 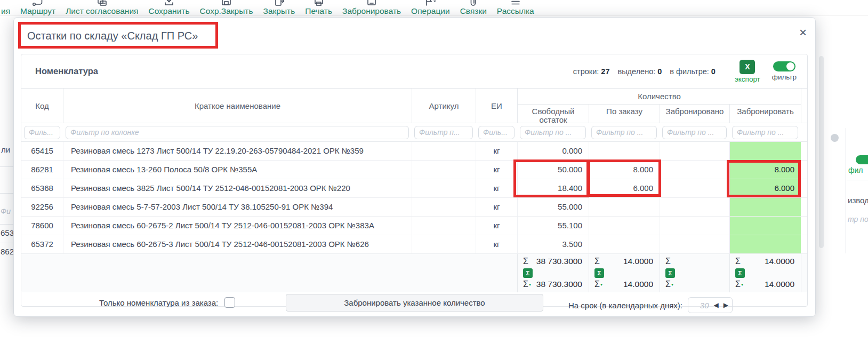 What do you see at coordinates (748, 79) in the screenshot?
I see `export-label: экспорт` at bounding box center [748, 79].